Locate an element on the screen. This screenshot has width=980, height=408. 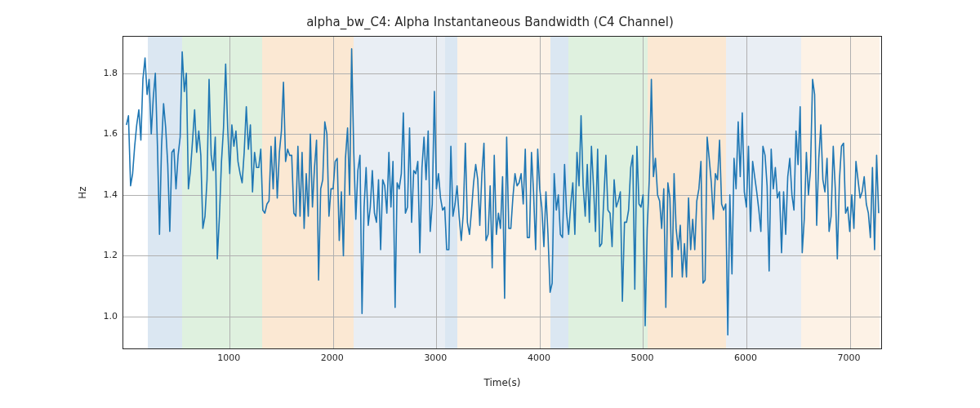
y-tick-label: 1.2 is located at coordinates (108, 255).